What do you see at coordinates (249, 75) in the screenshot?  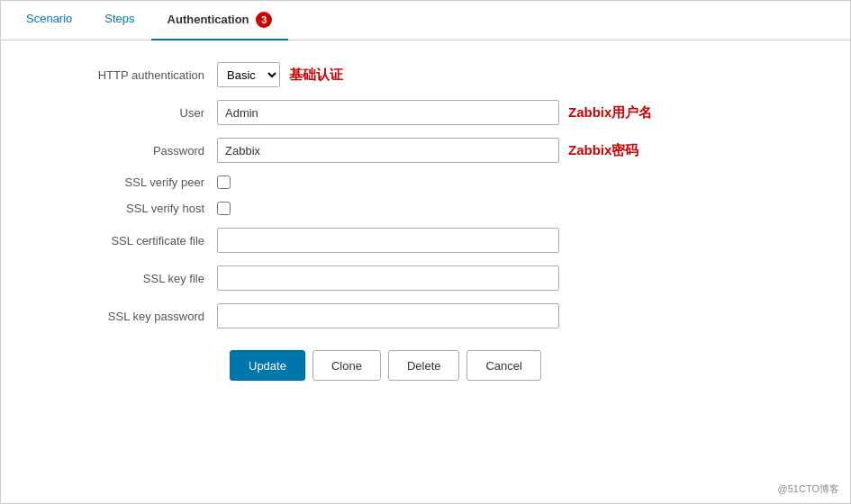 I see `http-auth-select: None Basic NTLM` at bounding box center [249, 75].